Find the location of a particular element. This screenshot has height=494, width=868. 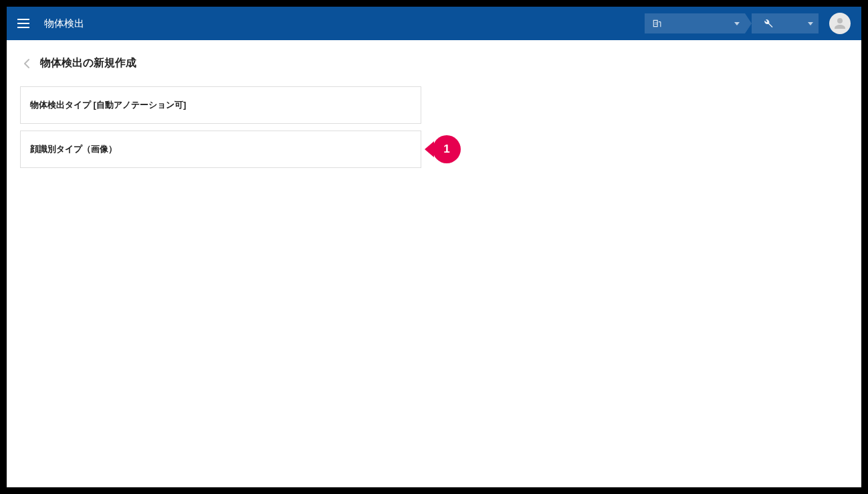

header-right is located at coordinates (748, 23).